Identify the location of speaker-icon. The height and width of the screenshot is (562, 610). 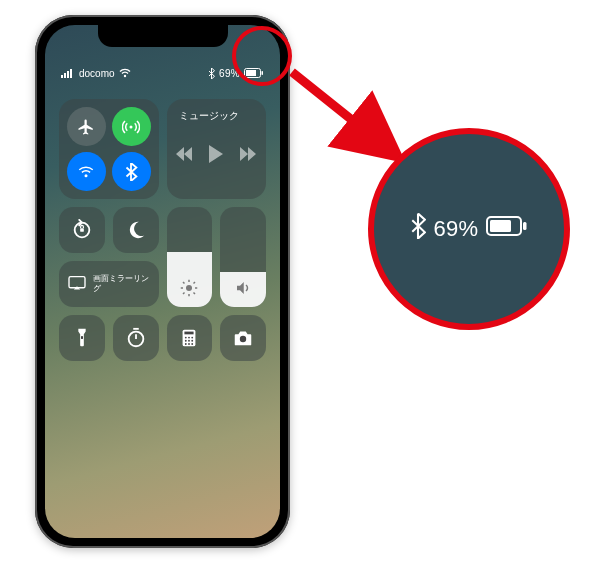
(243, 290).